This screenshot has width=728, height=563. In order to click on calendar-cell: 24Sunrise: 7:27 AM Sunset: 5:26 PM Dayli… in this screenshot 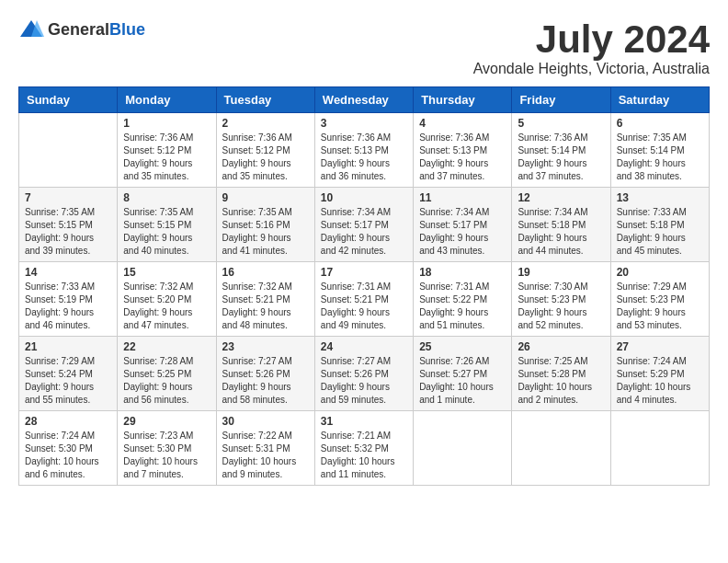, I will do `click(364, 373)`.